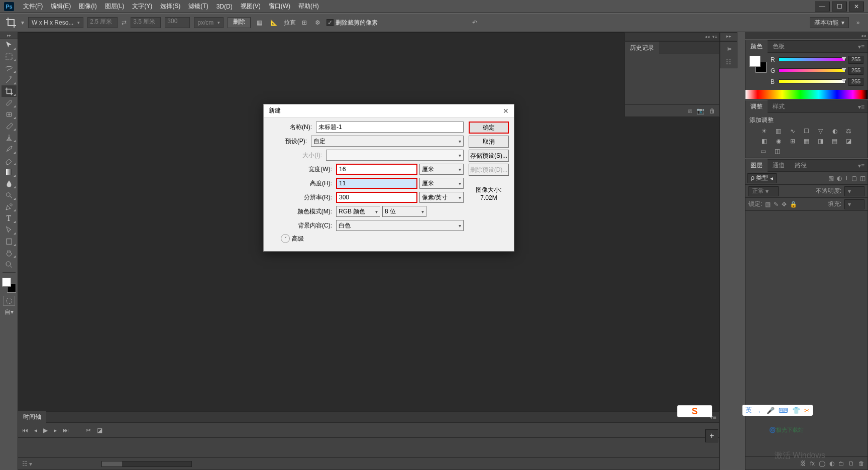  I want to click on filter-pixel-icon: ▧, so click(831, 178).